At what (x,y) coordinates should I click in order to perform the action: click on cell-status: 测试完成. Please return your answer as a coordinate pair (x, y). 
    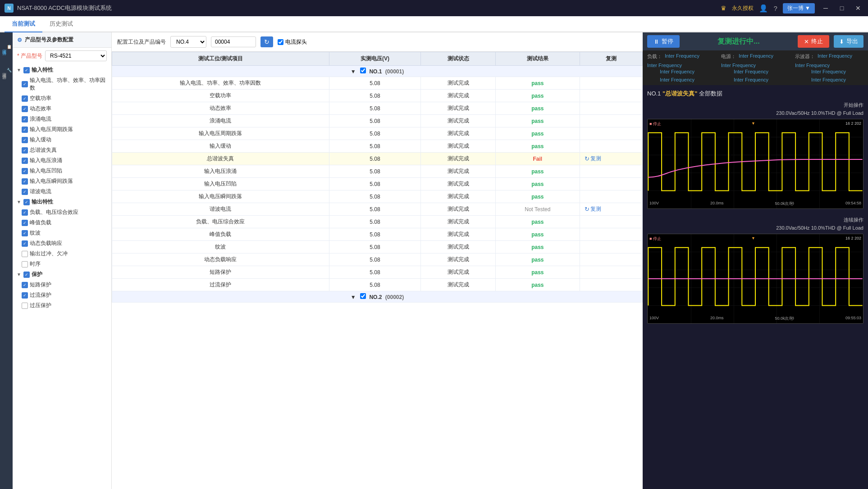
    Looking at the image, I should click on (458, 197).